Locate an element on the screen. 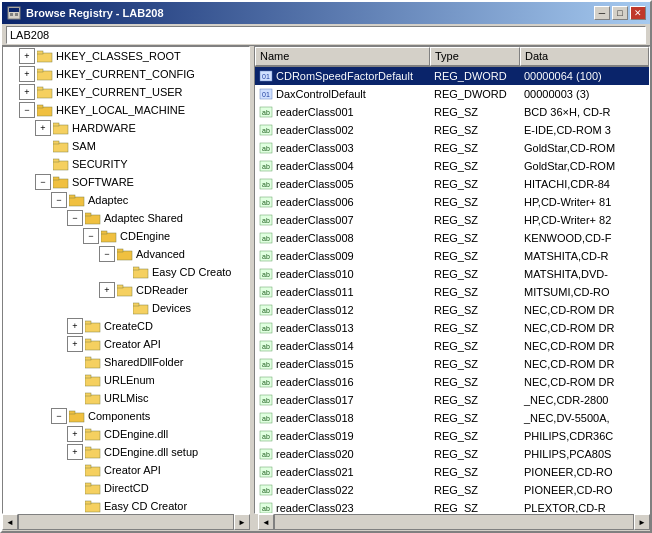  table-row: ab readerClass016 REG_SZ NEC,CD-ROM DR is located at coordinates (452, 382).